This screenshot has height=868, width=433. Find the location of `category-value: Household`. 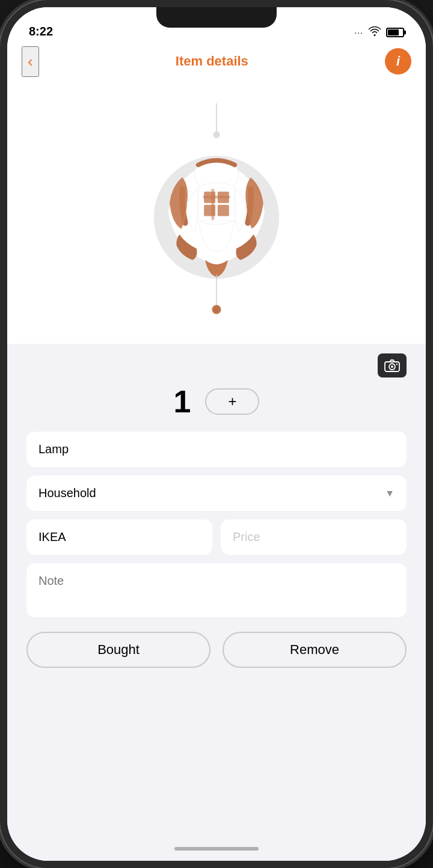

category-value: Household is located at coordinates (67, 493).